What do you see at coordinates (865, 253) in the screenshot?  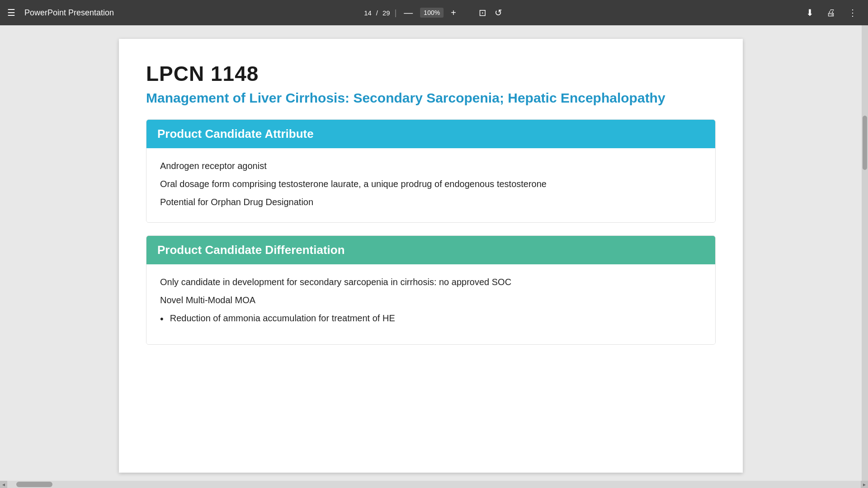 I see `right-scrollbar` at bounding box center [865, 253].